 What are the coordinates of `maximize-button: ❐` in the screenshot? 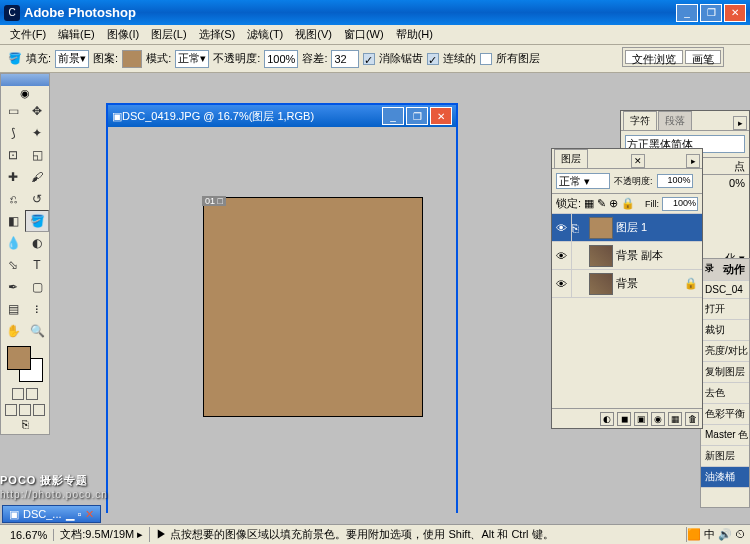 It's located at (711, 13).